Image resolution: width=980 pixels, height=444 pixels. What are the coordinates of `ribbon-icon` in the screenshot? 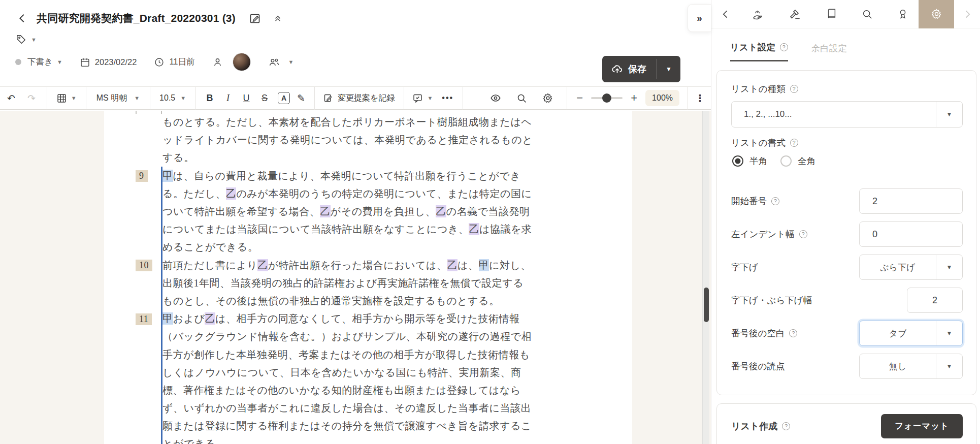 It's located at (903, 14).